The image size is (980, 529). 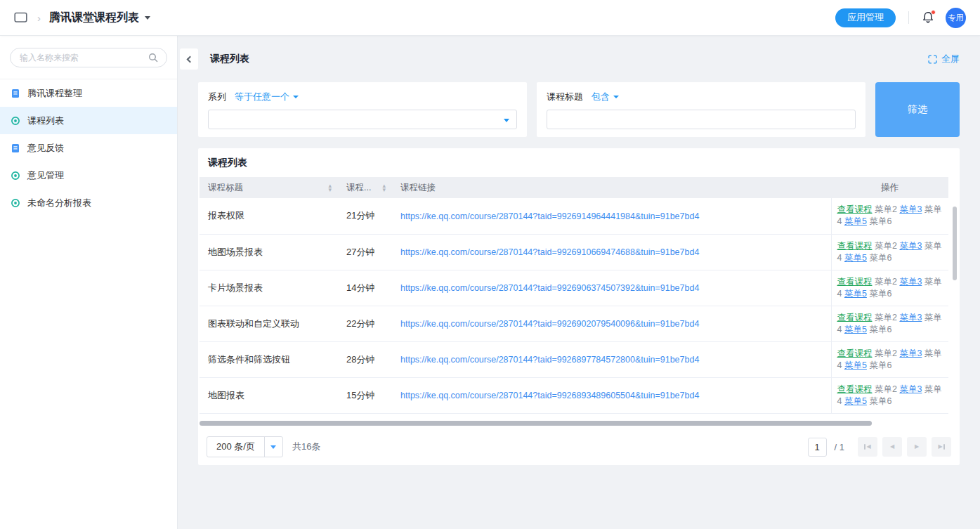 I want to click on fullscreen-label: 全屏, so click(x=950, y=59).